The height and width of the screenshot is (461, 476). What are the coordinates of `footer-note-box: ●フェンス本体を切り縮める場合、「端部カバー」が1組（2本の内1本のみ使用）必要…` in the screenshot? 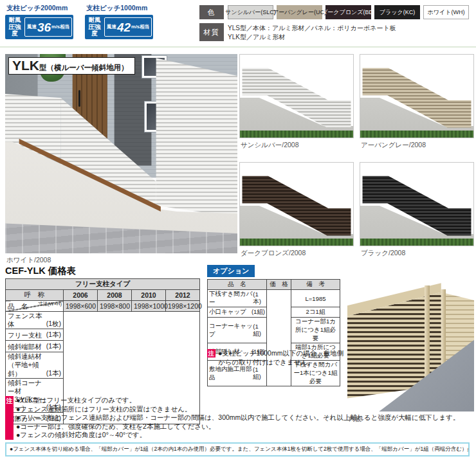 It's located at (237, 449).